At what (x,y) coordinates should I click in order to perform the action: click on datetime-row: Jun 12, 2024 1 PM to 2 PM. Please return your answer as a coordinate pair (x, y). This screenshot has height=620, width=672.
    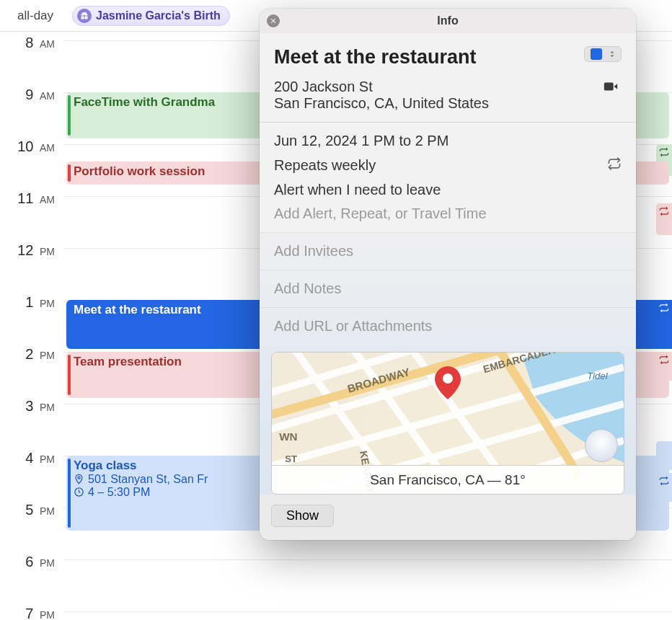
    Looking at the image, I should click on (448, 141).